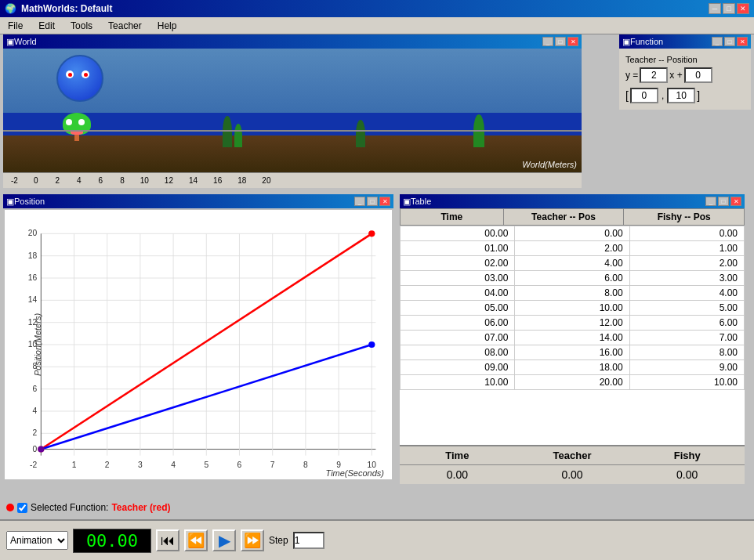 This screenshot has height=560, width=754. What do you see at coordinates (458, 368) in the screenshot?
I see `cell-time: 09.00` at bounding box center [458, 368].